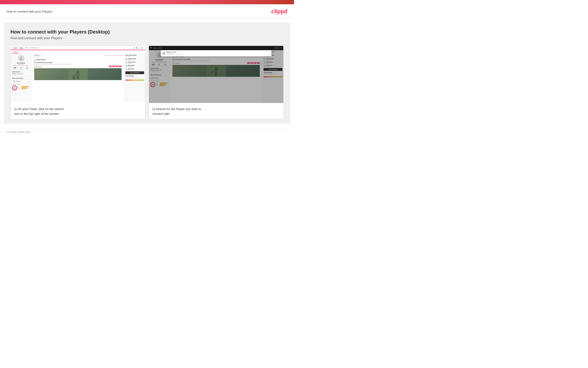 The image size is (588, 368). Describe the element at coordinates (147, 38) in the screenshot. I see `hero-subtitle: Find and connect with your Players` at that location.